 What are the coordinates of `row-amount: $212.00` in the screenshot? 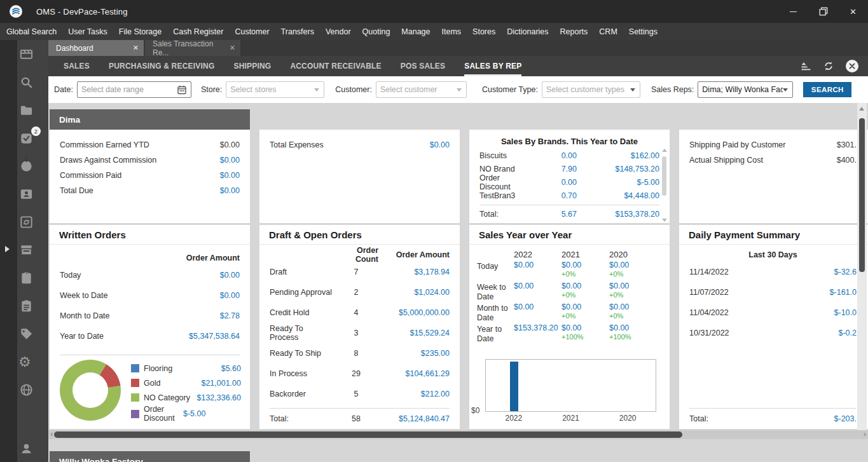 It's located at (414, 394).